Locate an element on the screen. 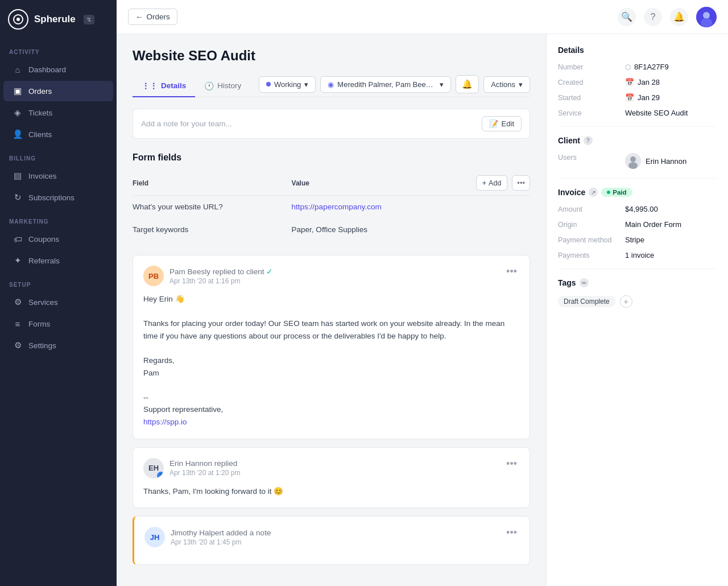 Image resolution: width=728 pixels, height=586 pixels. more-options-button: ••• is located at coordinates (521, 183).